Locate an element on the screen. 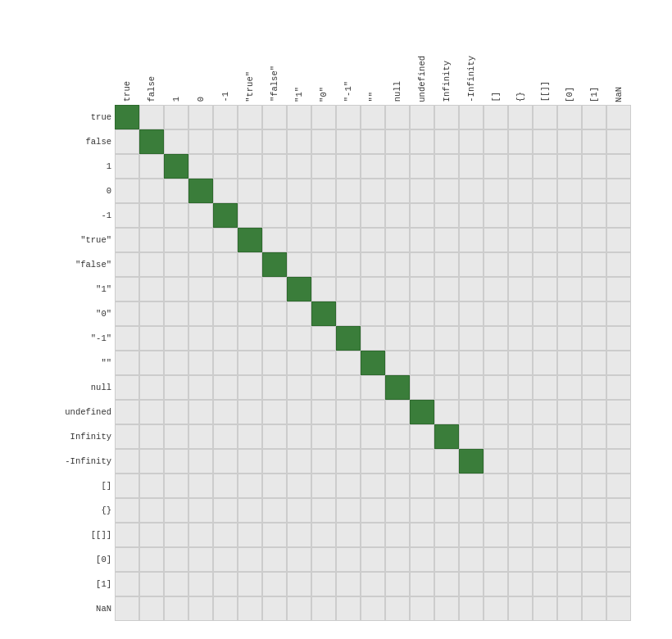 The image size is (672, 639). col-label-14: -Infinity is located at coordinates (471, 66).